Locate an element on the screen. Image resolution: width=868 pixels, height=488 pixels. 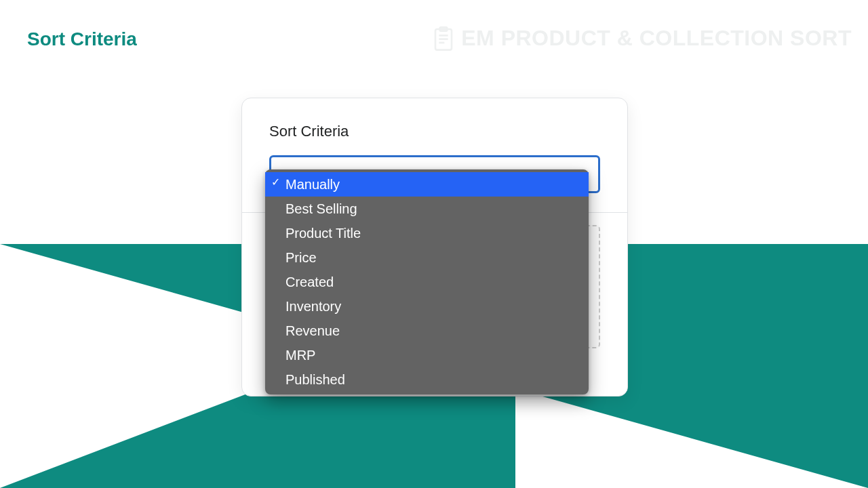
dropdown-option-inventory: Inventory is located at coordinates (427, 306).